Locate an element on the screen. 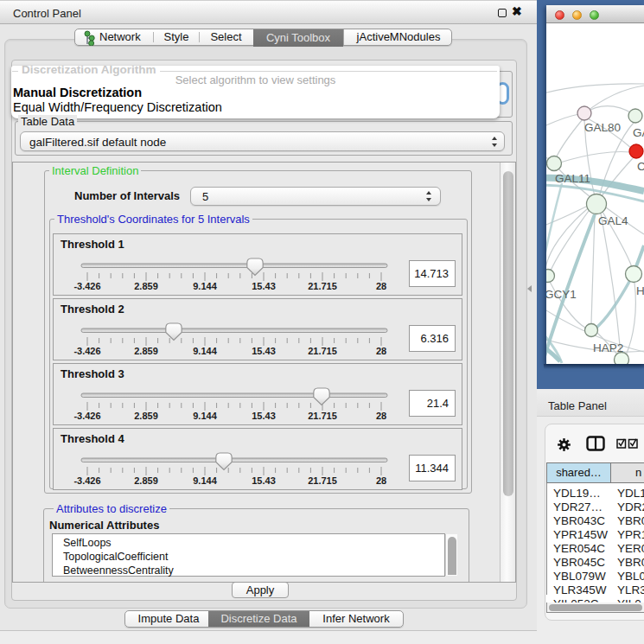 This screenshot has width=644, height=644. svg-text: GCY1 is located at coordinates (562, 294).